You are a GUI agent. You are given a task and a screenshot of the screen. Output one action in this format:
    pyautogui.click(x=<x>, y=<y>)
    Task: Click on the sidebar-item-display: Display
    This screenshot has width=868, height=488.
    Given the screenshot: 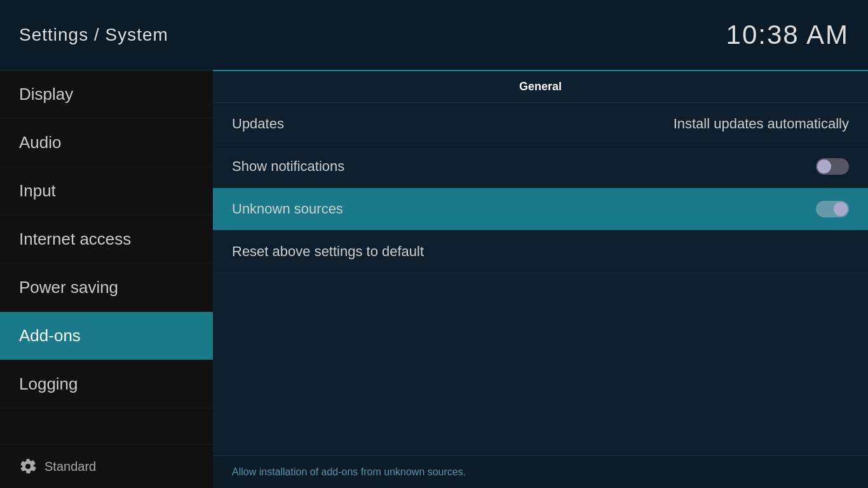 What is the action you would take?
    pyautogui.click(x=107, y=95)
    